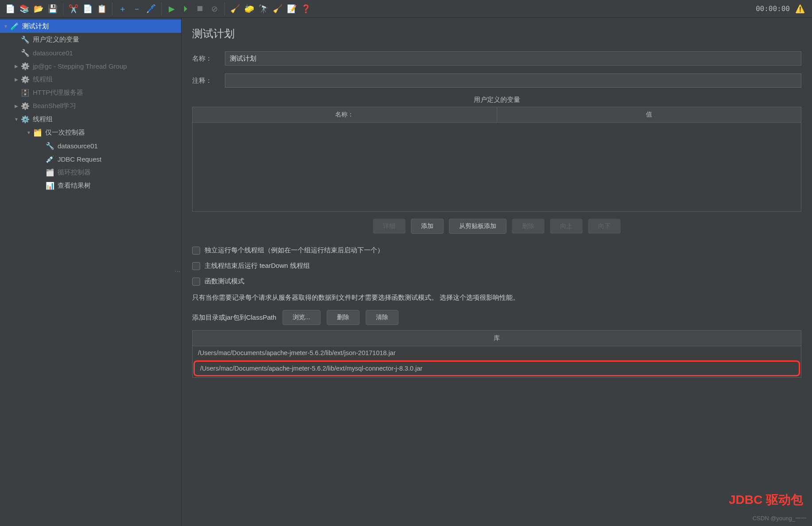 The image size is (812, 526). I want to click on cut-icon: ✂️, so click(73, 9).